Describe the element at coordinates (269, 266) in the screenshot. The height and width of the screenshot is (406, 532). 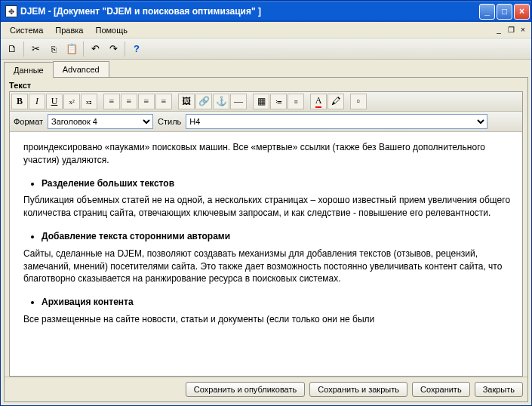
I see `content-paragraph: Сайты, сделанные на DJEM, позволяют созд…` at that location.